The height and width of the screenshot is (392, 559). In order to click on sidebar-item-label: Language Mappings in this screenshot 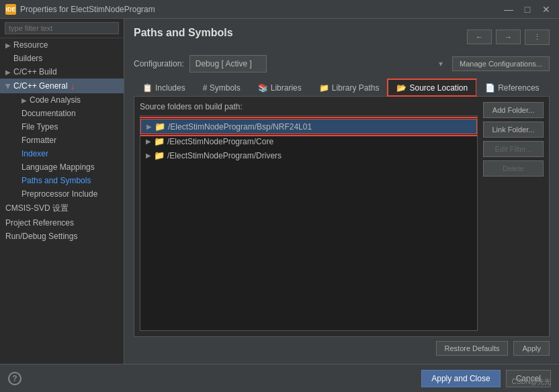, I will do `click(58, 167)`.